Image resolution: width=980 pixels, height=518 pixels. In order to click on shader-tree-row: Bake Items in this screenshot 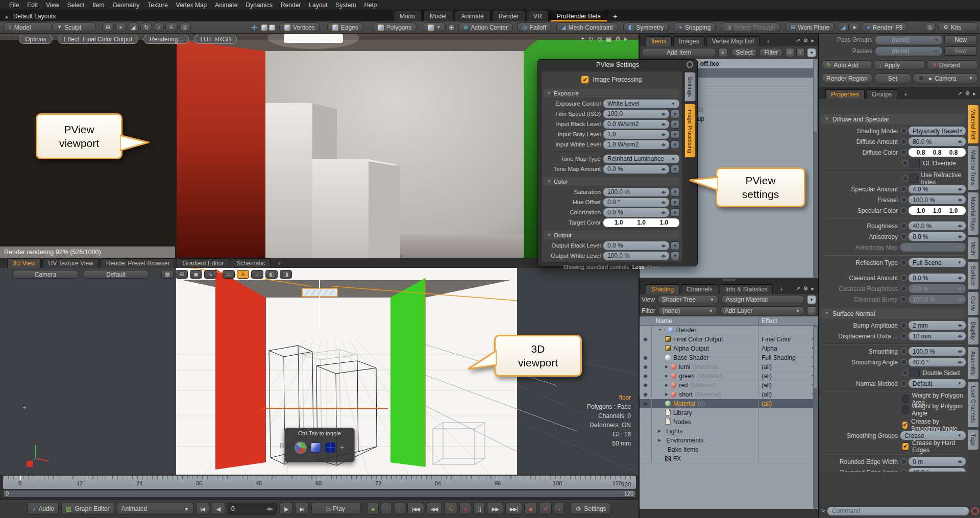, I will do `click(729, 450)`.